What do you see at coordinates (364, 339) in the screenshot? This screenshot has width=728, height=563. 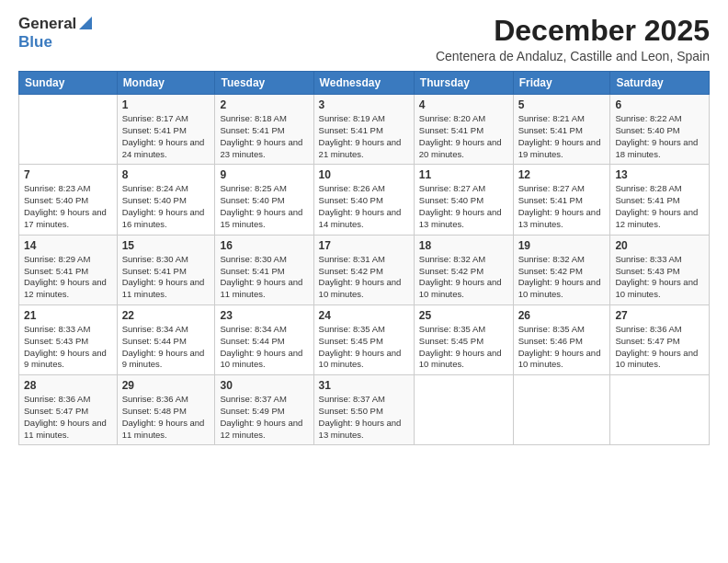 I see `calendar-week-3: 21Sunrise: 8:33 AMSunset: 5:43 PMDayligh…` at bounding box center [364, 339].